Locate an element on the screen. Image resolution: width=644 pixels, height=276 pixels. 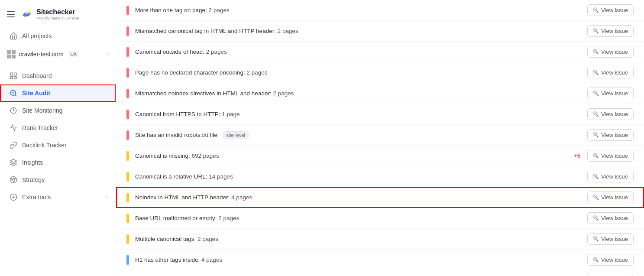
issue-text: Mismatched noindex directives in HTML an… is located at coordinates (361, 94).